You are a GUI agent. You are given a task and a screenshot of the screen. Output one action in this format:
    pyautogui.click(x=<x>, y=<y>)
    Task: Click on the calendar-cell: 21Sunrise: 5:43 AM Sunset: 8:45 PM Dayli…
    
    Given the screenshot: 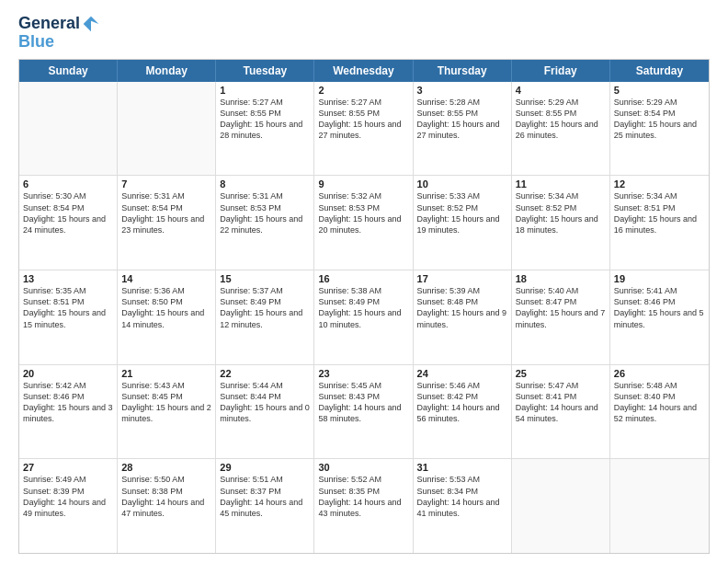 What is the action you would take?
    pyautogui.click(x=167, y=412)
    